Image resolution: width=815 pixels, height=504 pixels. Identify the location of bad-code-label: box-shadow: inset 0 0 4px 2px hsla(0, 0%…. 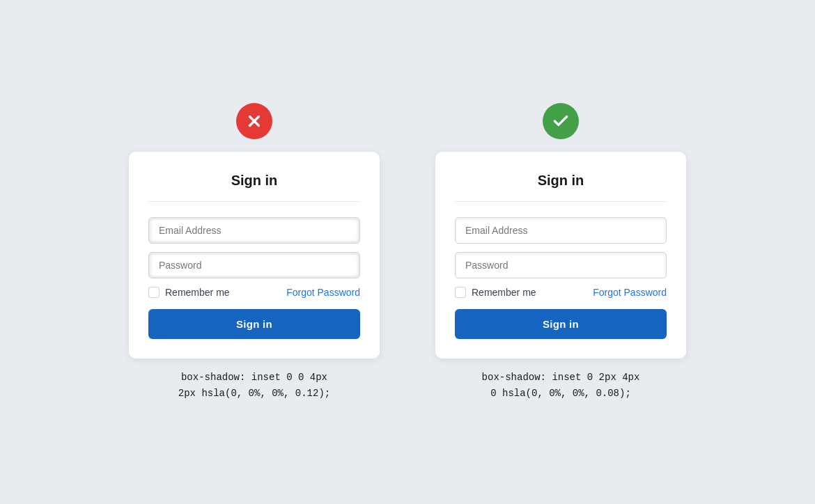
(254, 386).